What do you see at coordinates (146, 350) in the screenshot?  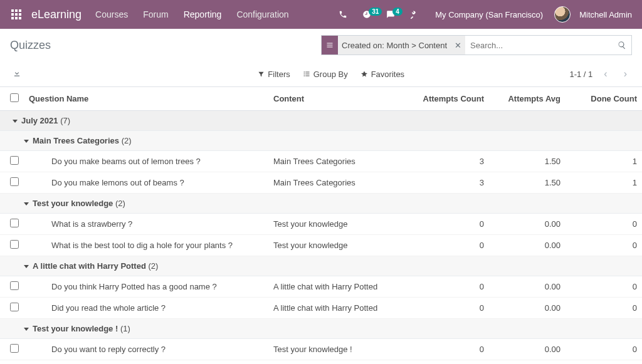 I see `cell-question: Do you want to reply correctly ?` at bounding box center [146, 350].